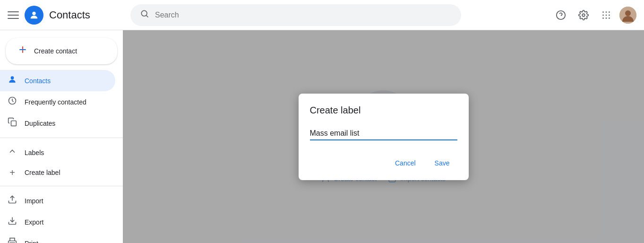 This screenshot has width=644, height=243. What do you see at coordinates (12, 152) in the screenshot?
I see `chevron-up-icon` at bounding box center [12, 152].